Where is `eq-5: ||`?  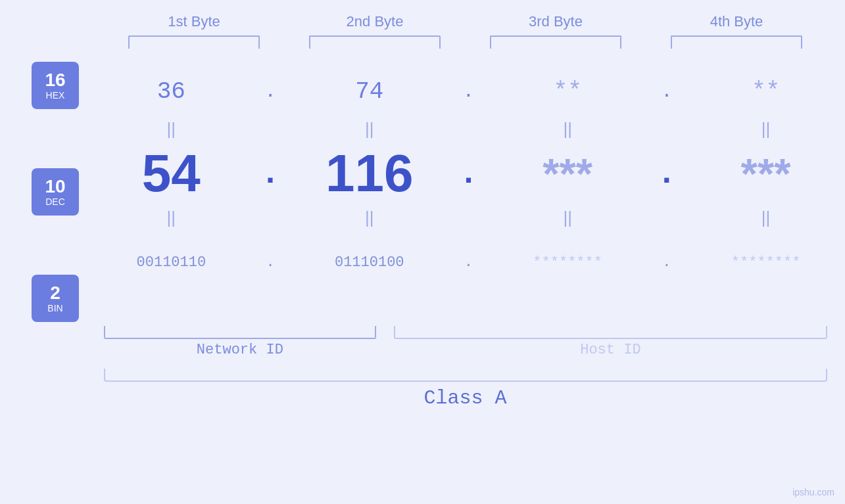
eq-5: || is located at coordinates (172, 218).